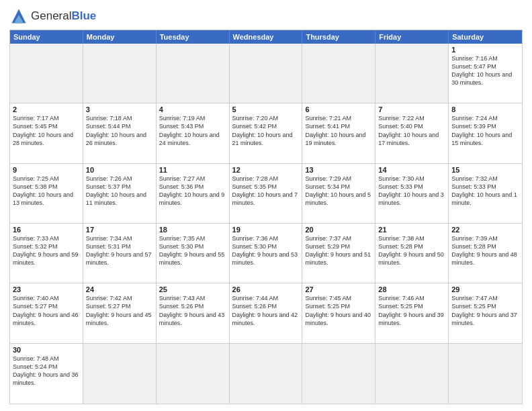 This screenshot has width=532, height=411. I want to click on calendar-cell-3: 3Sunrise: 7:18 AM Sunset: 5:44 PM Daylig…, so click(120, 133).